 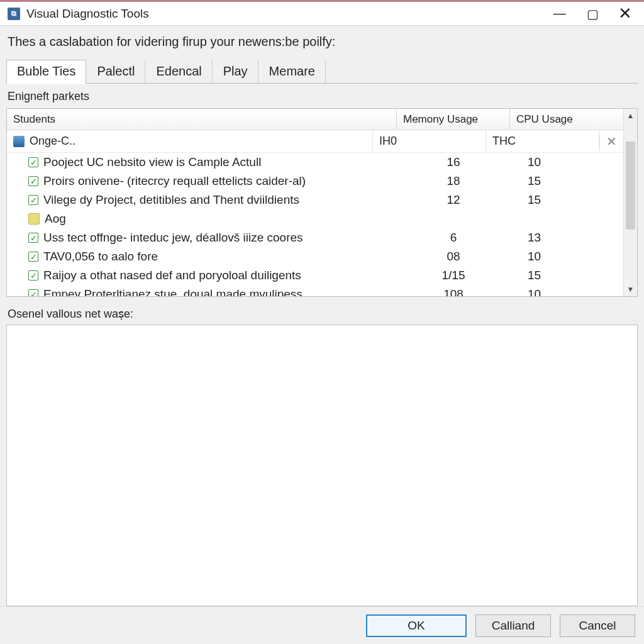 I want to click on row-memory: 1/15, so click(x=453, y=275).